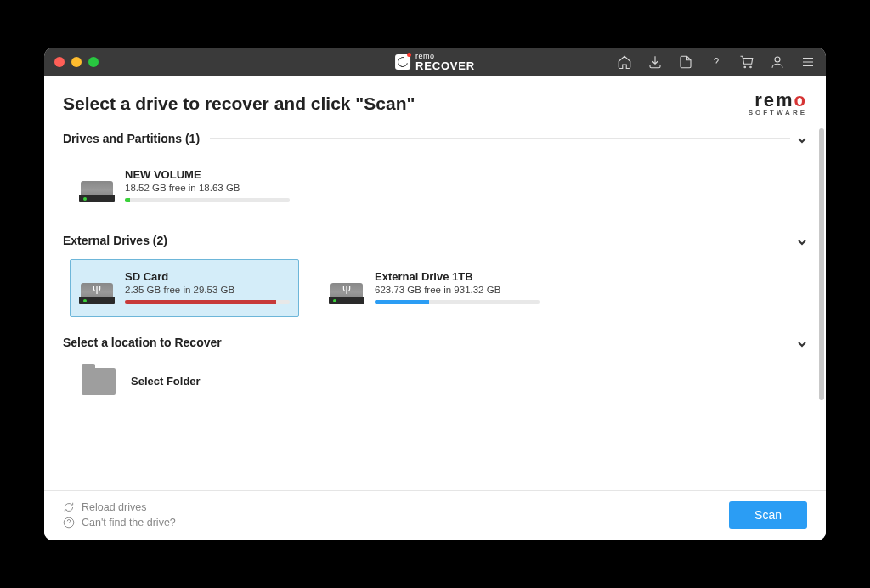 The height and width of the screenshot is (588, 870). Describe the element at coordinates (116, 240) in the screenshot. I see `section-external-title: External Drives (2)` at that location.